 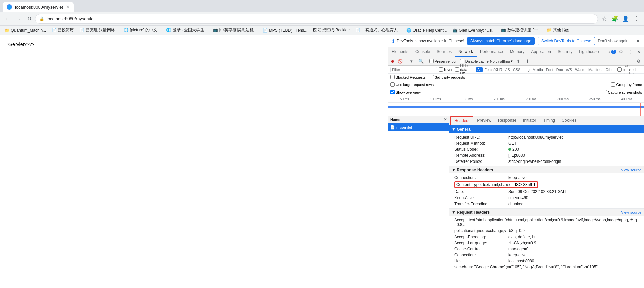 I want to click on response-headers-section: ▼ Response Headers View source Connectio…, so click(x=547, y=187).